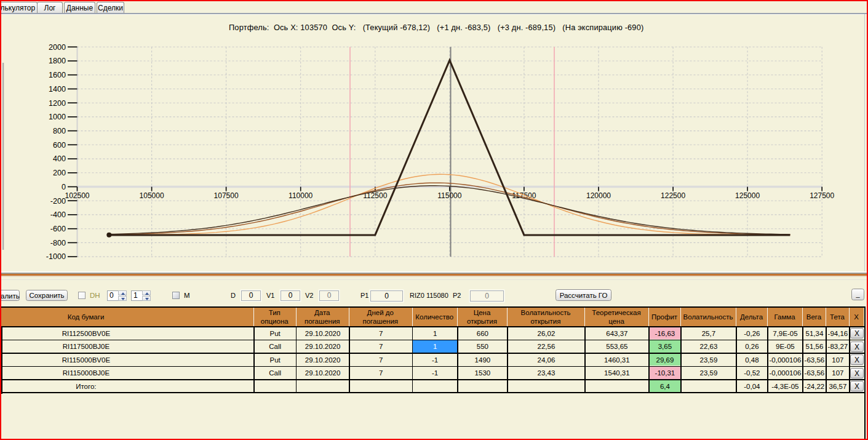 The width and height of the screenshot is (868, 440). What do you see at coordinates (59, 173) in the screenshot?
I see `svg-text: 200` at bounding box center [59, 173].